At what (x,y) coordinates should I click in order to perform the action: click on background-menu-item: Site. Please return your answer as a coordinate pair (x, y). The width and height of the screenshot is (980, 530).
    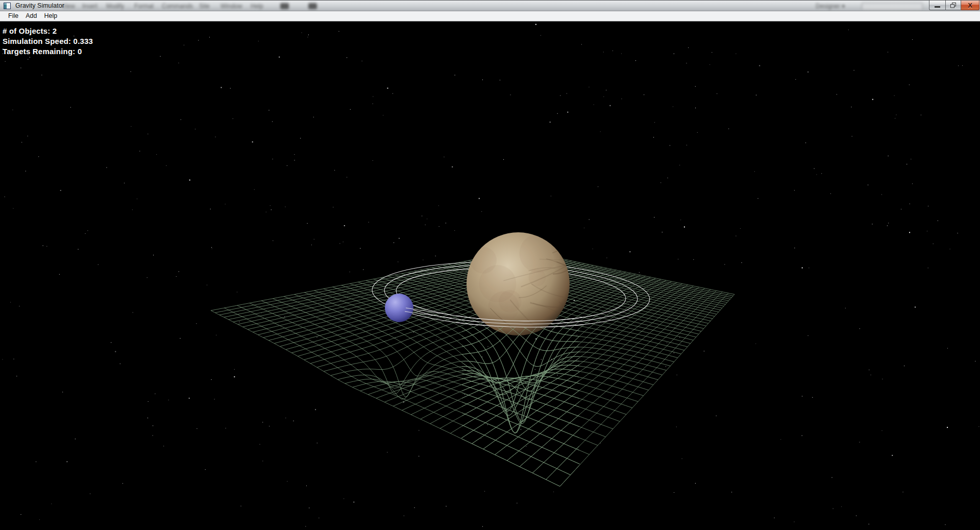
    Looking at the image, I should click on (204, 6).